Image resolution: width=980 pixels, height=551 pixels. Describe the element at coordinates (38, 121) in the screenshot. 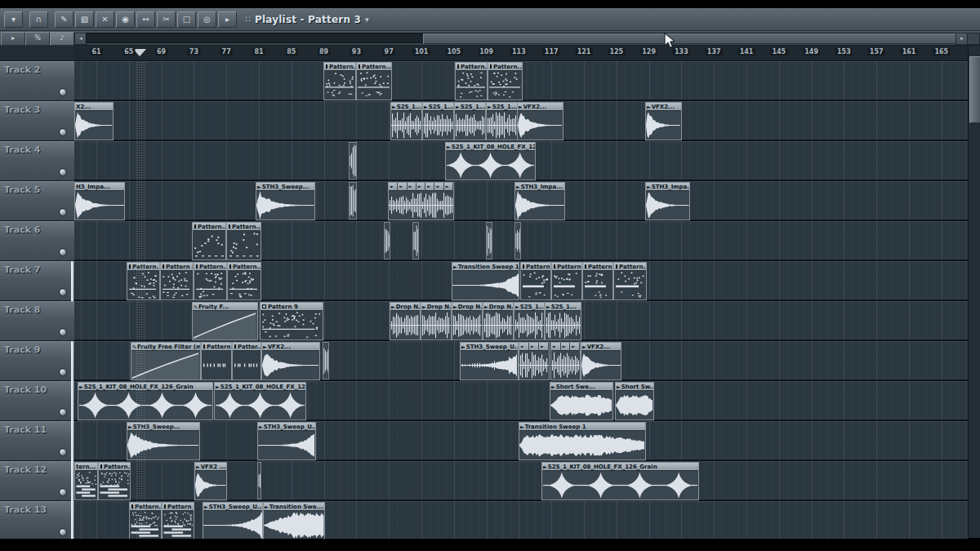

I see `track-header-track-3: Track 3` at that location.